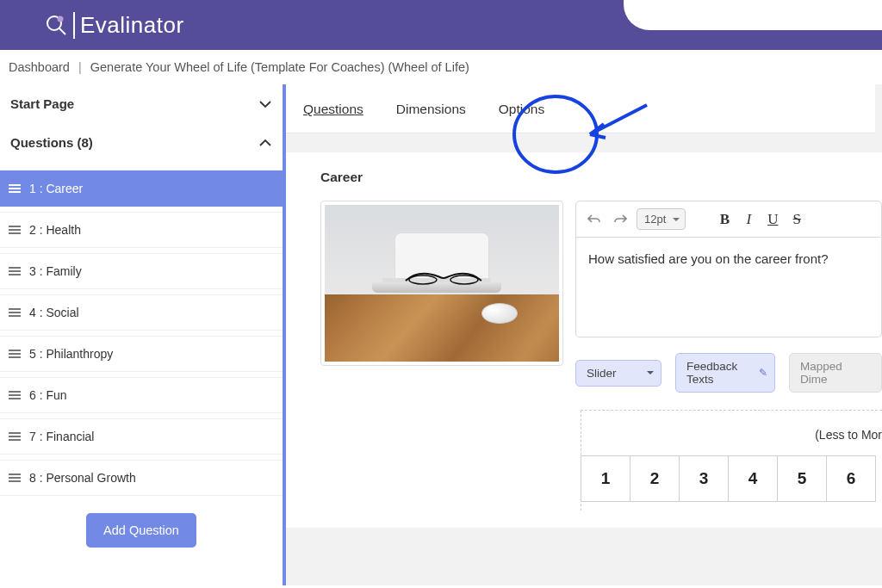 Image resolution: width=882 pixels, height=588 pixels. I want to click on scale-cell: 5, so click(802, 479).